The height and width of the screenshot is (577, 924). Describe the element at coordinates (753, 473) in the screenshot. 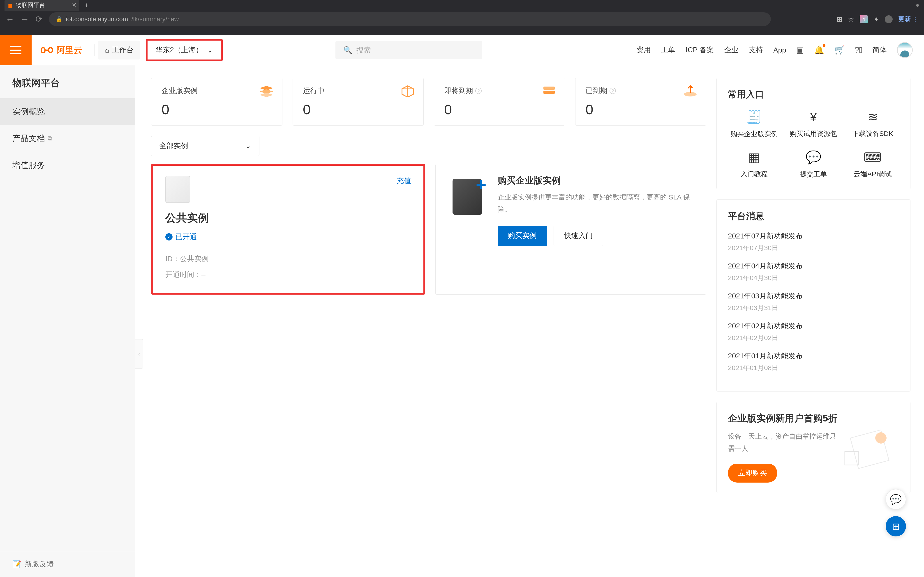

I see `buy-now-button: 立即购买` at that location.